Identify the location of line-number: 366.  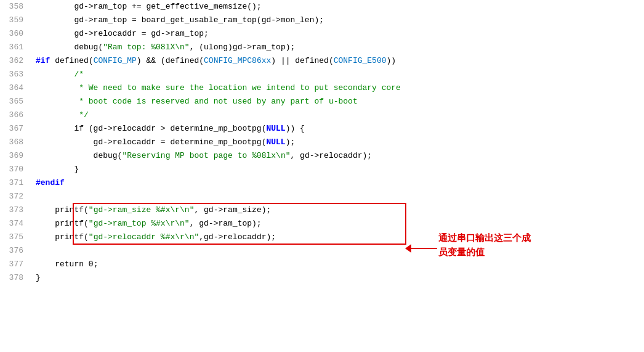
(15, 115).